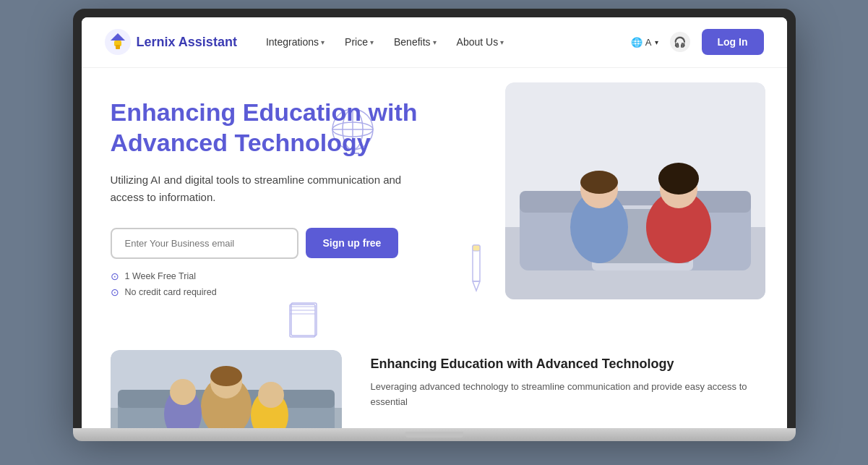 The width and height of the screenshot is (868, 465). What do you see at coordinates (371, 42) in the screenshot?
I see `price-chevron: ▾` at bounding box center [371, 42].